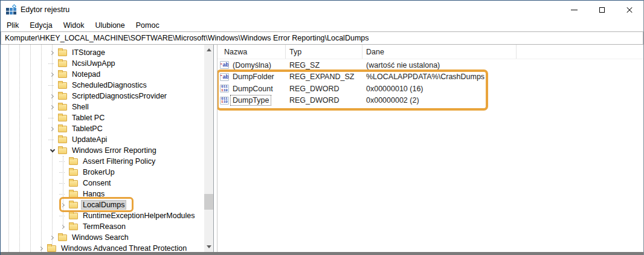  Describe the element at coordinates (630, 10) in the screenshot. I see `close-button` at that location.